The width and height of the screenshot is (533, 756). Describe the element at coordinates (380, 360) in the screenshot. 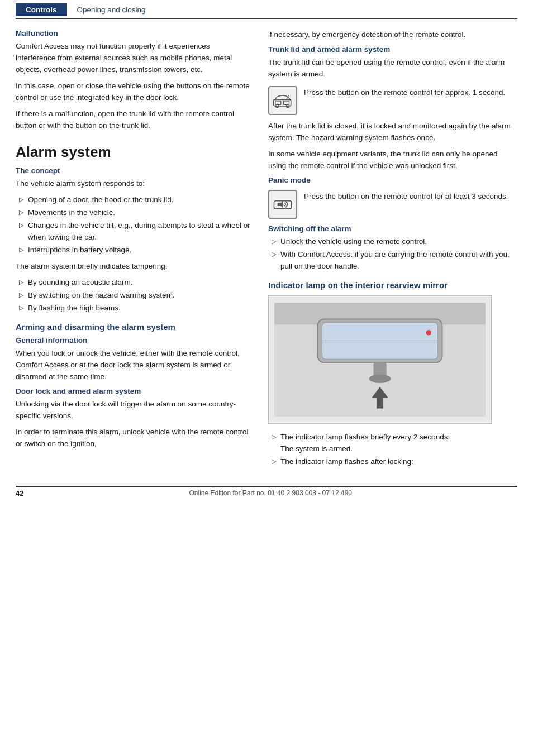

I see `rearview-mirror-svg` at that location.